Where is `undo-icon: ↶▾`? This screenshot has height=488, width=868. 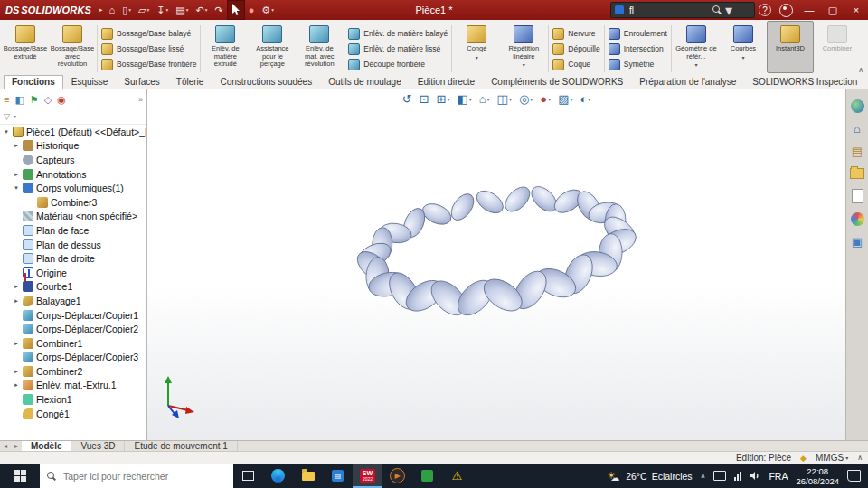 undo-icon: ↶▾ is located at coordinates (201, 10).